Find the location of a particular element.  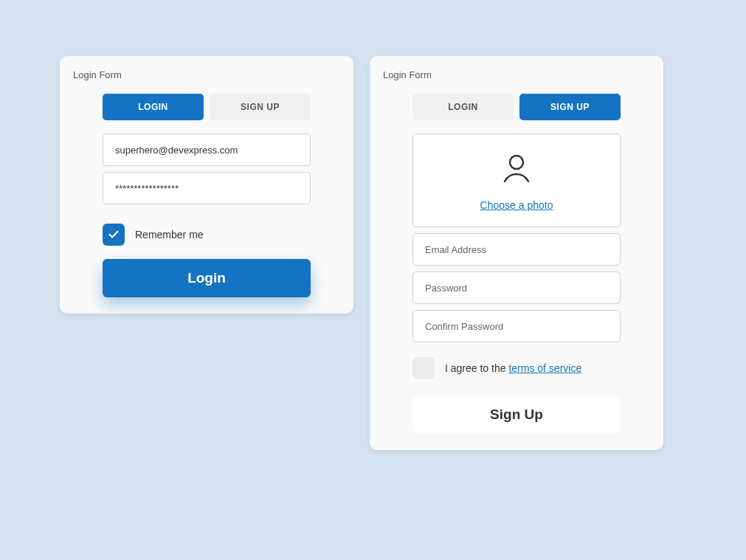

signup-button: Sign Up is located at coordinates (517, 415).